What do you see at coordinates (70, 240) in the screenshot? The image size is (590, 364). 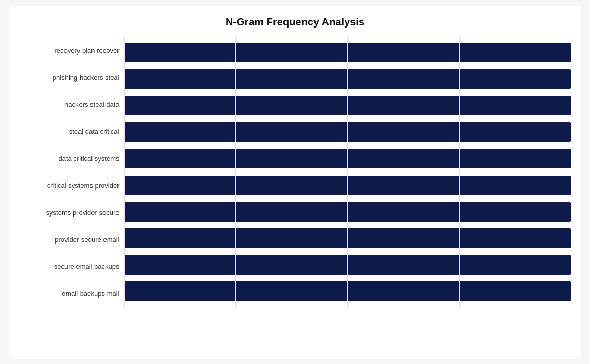 I see `y-label: provider secure email` at bounding box center [70, 240].